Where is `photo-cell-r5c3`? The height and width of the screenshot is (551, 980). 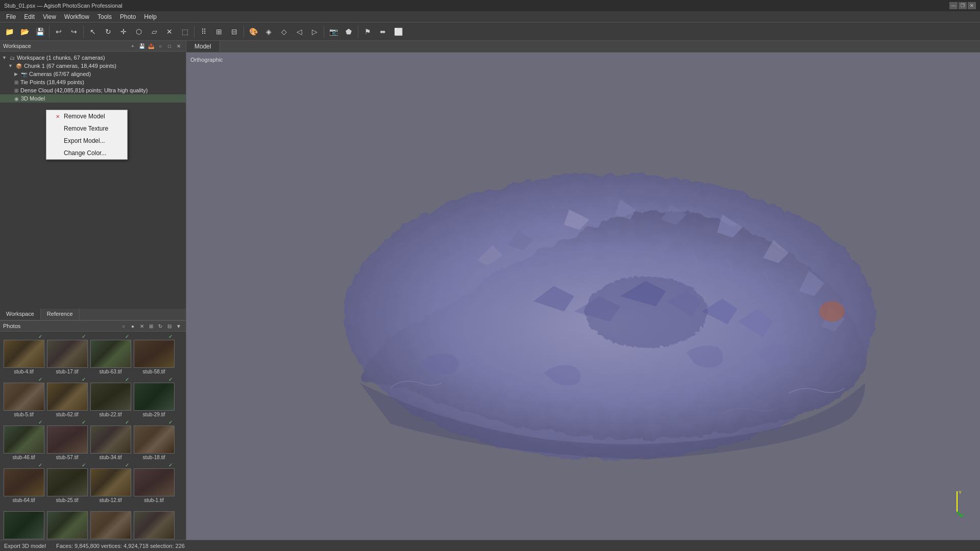
photo-cell-r5c3 is located at coordinates (110, 522).